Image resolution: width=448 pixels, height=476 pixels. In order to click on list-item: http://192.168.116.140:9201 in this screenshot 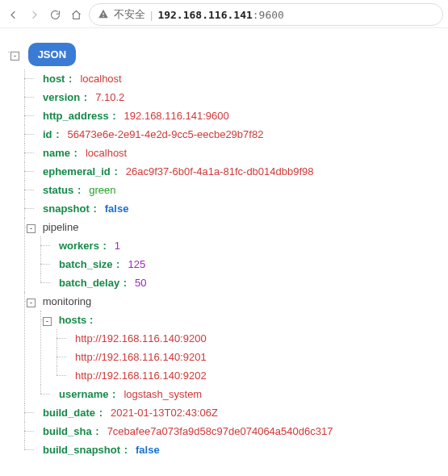, I will do `click(249, 357)`.